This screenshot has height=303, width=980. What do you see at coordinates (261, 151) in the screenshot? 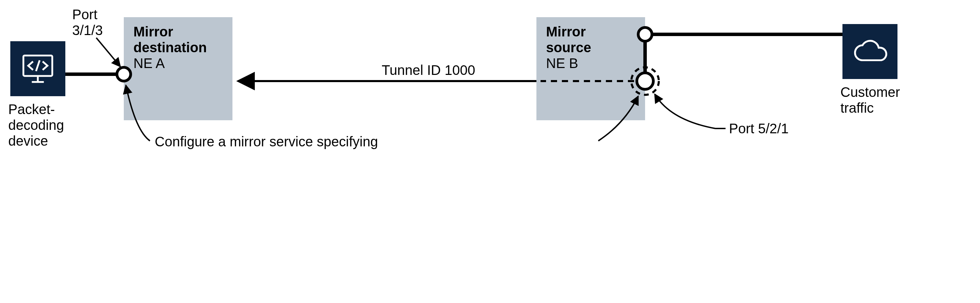
I see `config-note-line2: source and destination parameters` at bounding box center [261, 151].